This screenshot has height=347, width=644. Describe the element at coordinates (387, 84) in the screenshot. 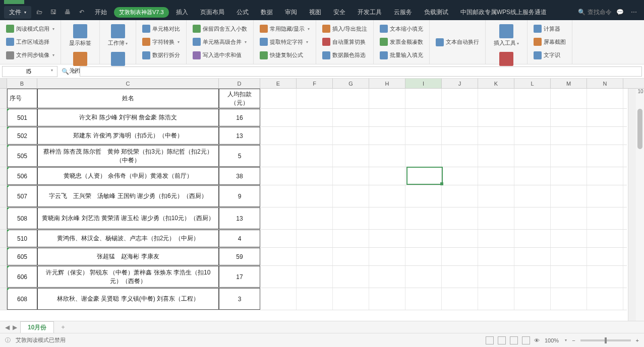

I see `col-header-H: H` at that location.